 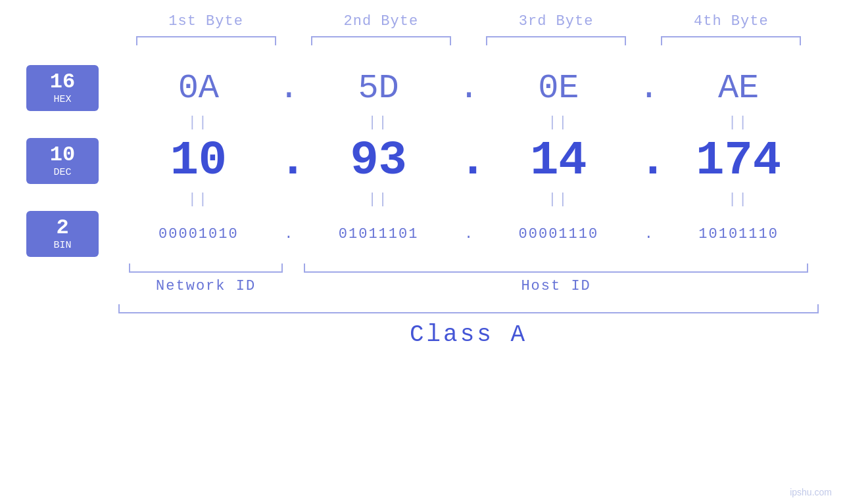 What do you see at coordinates (379, 161) in the screenshot?
I see `dec-value-2: 93` at bounding box center [379, 161].